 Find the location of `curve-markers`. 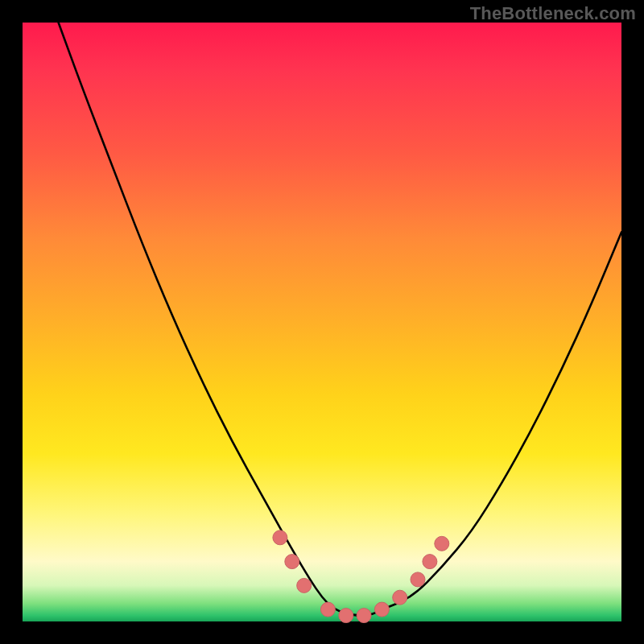

curve-markers is located at coordinates (361, 576).